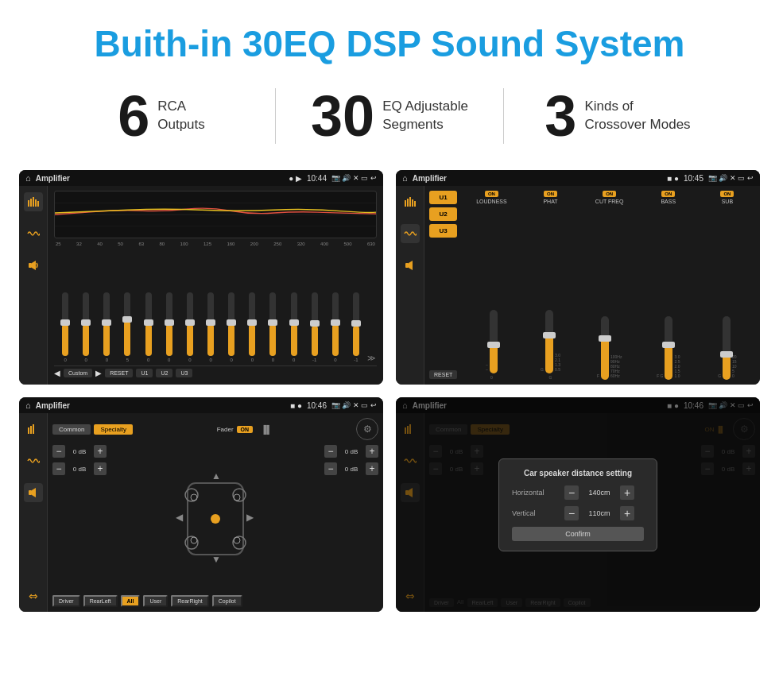  I want to click on eq-slider-3: 5, so click(127, 327).